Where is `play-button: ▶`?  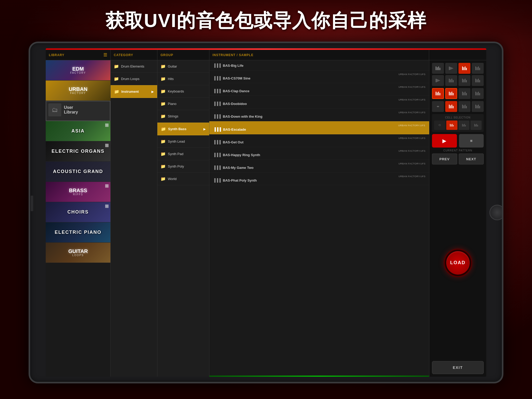 play-button: ▶ is located at coordinates (444, 141).